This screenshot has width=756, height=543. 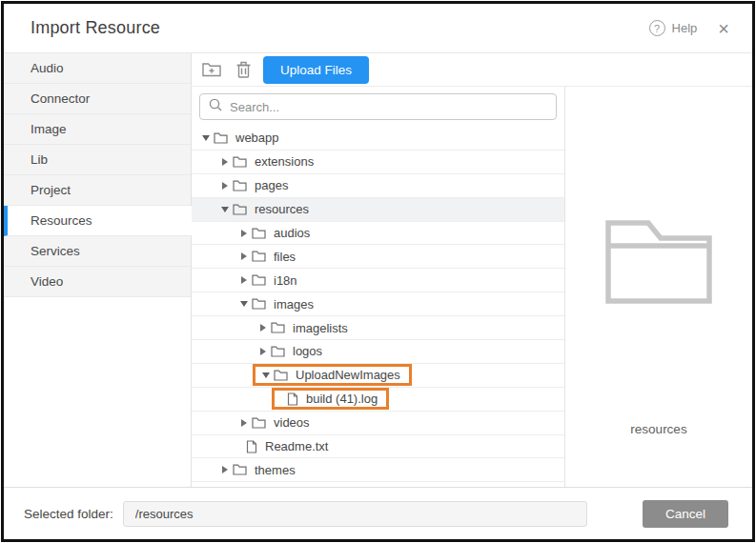 I want to click on tree-item-label: logos, so click(x=307, y=351).